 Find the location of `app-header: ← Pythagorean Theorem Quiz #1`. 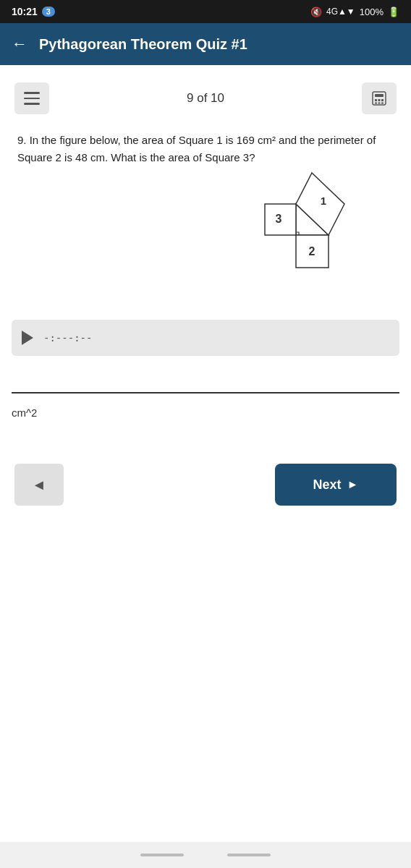

app-header: ← Pythagorean Theorem Quiz #1 is located at coordinates (206, 44).